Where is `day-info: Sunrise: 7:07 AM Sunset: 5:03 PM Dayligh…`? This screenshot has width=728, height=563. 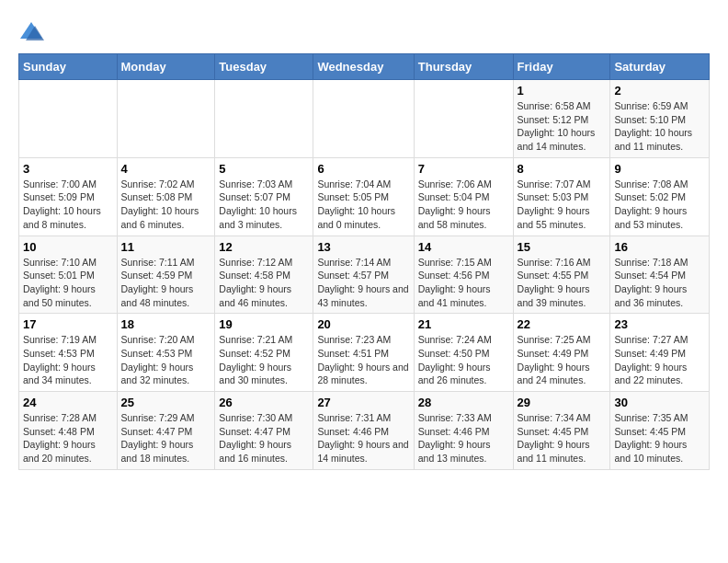
day-info: Sunrise: 7:07 AM Sunset: 5:03 PM Dayligh… is located at coordinates (563, 204).